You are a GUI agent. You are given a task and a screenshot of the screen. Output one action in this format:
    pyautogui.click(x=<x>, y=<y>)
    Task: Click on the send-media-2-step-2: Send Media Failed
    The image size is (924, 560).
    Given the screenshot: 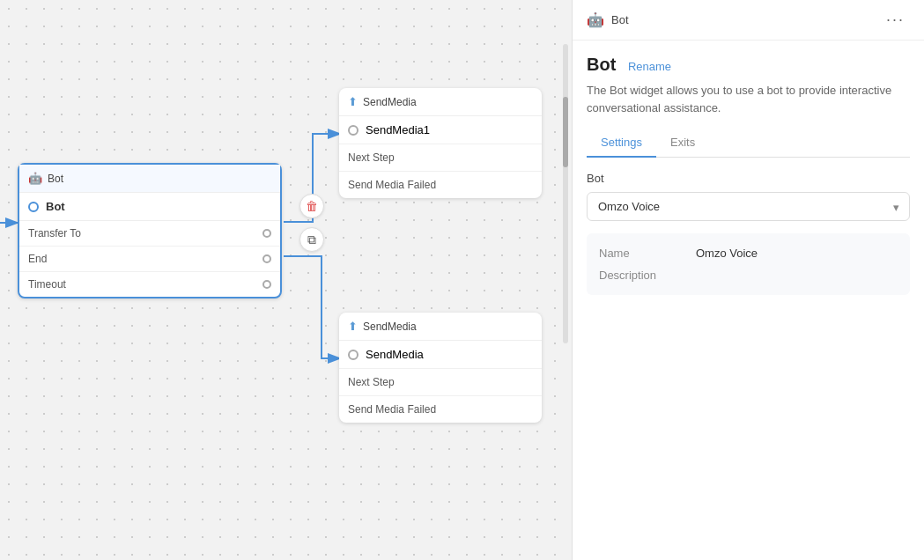 What is the action you would take?
    pyautogui.click(x=440, y=409)
    